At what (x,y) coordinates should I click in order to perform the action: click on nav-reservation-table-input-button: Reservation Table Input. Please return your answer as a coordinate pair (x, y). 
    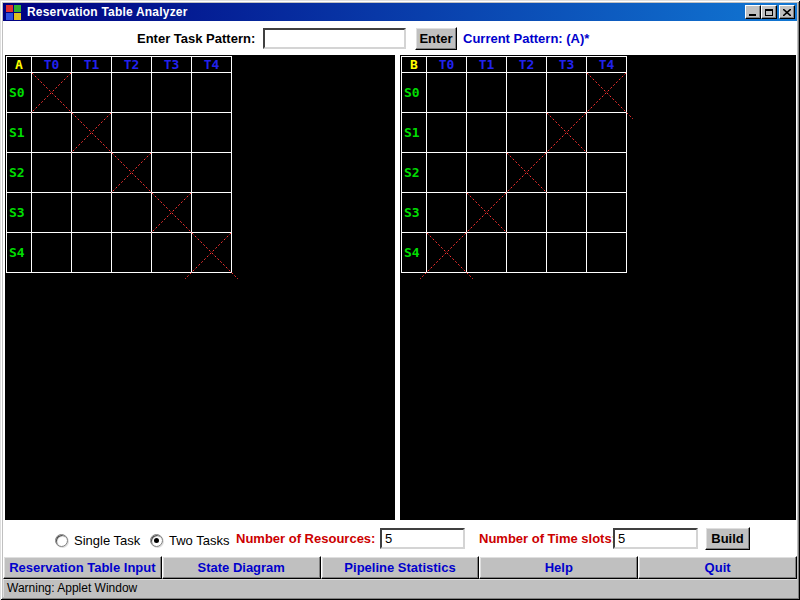
    Looking at the image, I should click on (82, 568).